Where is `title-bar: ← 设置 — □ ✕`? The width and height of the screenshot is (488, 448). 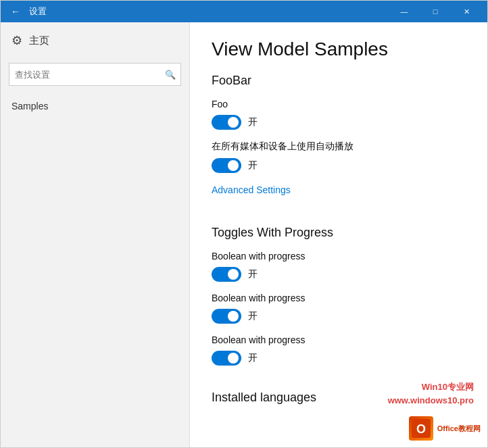
title-bar: ← 设置 — □ ✕ is located at coordinates (244, 11).